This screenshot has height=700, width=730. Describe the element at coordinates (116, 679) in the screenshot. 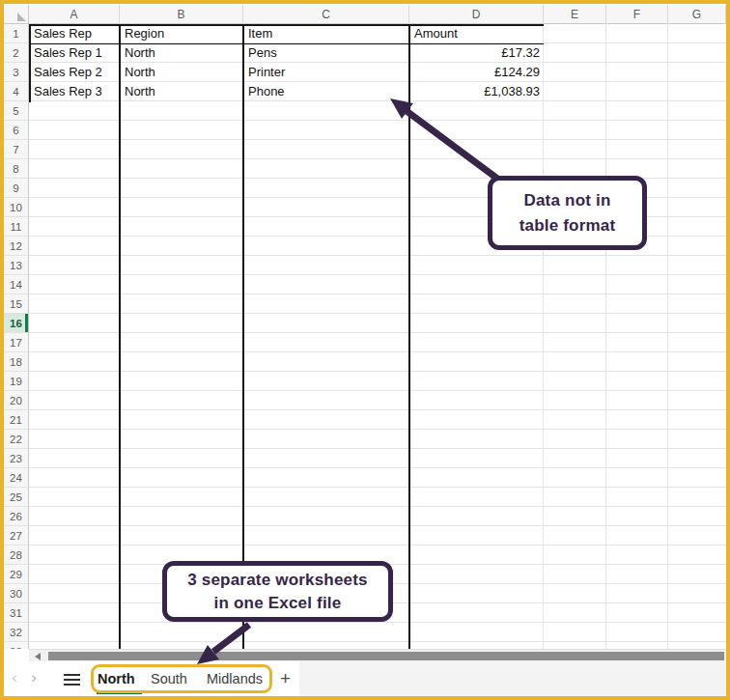

I see `sheet-tab-north: North` at that location.